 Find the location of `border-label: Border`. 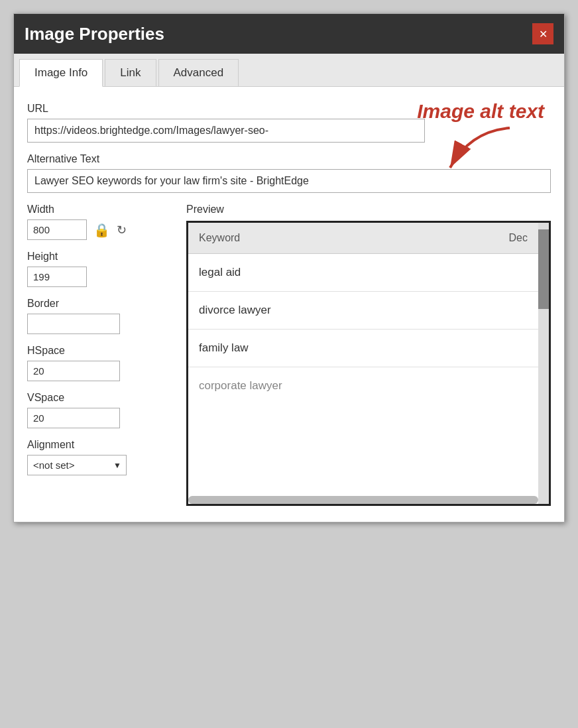

border-label: Border is located at coordinates (100, 304).